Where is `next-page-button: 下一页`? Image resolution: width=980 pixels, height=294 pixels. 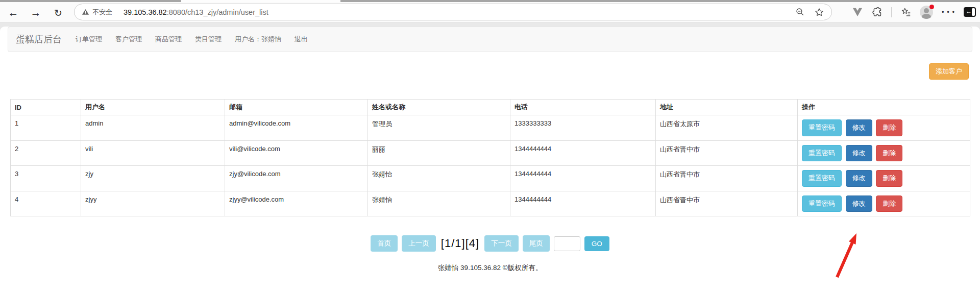
next-page-button: 下一页 is located at coordinates (501, 243).